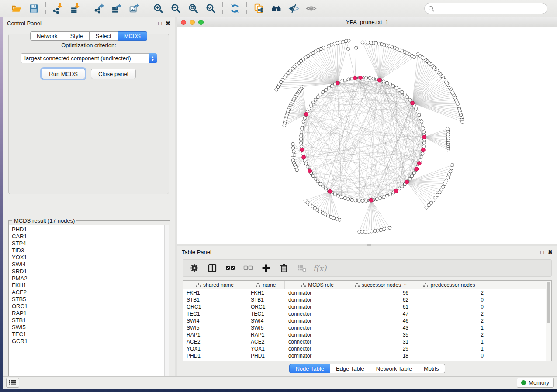 This screenshot has height=392, width=557. I want to click on column-header-shared-name: shared name, so click(215, 285).